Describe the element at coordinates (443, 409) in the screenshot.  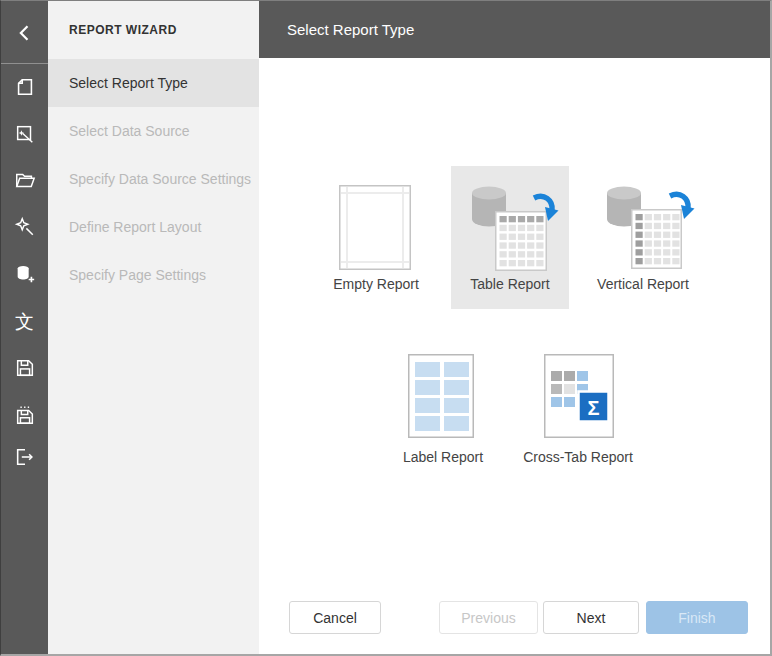
I see `report-type-label: Label Report` at that location.